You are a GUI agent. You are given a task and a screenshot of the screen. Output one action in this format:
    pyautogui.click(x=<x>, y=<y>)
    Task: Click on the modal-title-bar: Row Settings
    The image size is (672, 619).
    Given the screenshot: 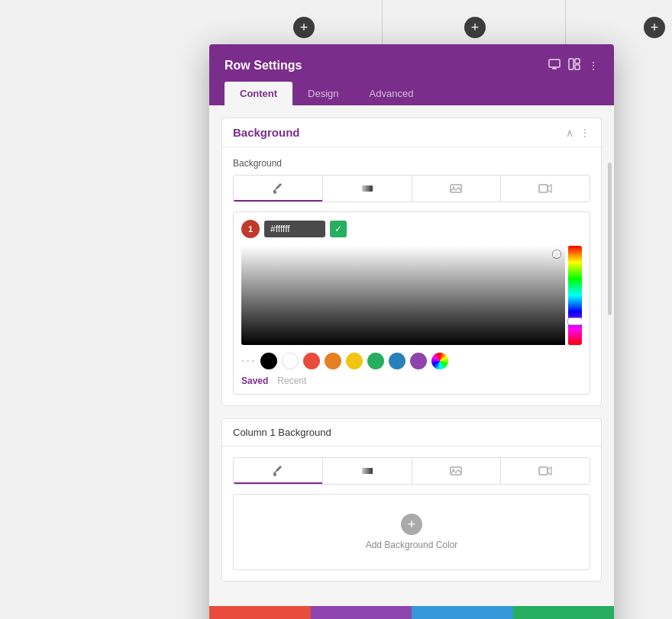 What is the action you would take?
    pyautogui.click(x=412, y=66)
    